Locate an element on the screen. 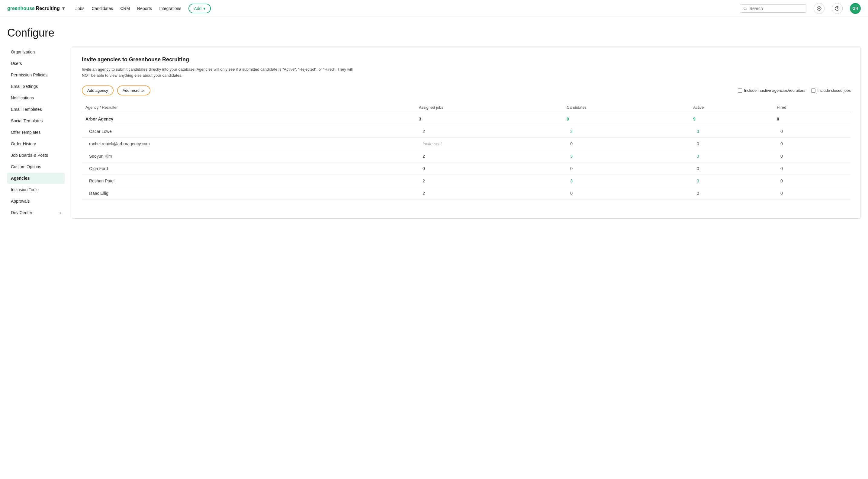  col-candidates: Candidates is located at coordinates (626, 108).